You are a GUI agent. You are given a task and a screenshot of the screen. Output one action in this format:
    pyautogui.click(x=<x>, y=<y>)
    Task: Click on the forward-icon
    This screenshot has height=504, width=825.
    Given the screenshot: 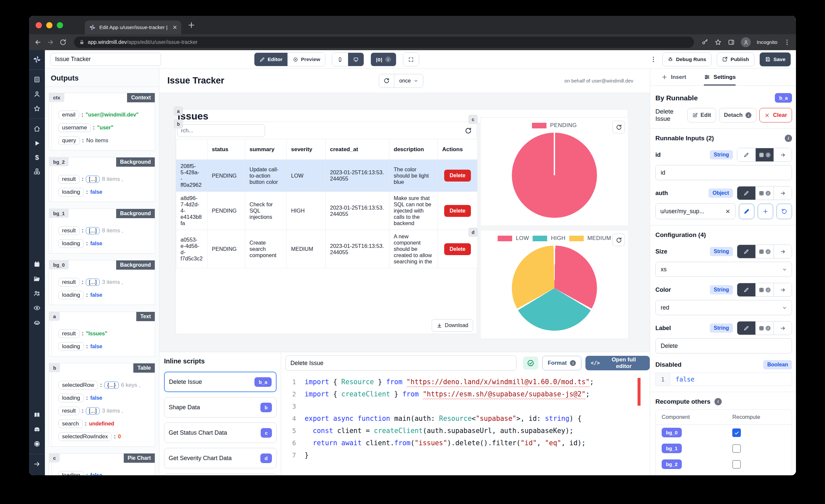 What is the action you would take?
    pyautogui.click(x=51, y=42)
    